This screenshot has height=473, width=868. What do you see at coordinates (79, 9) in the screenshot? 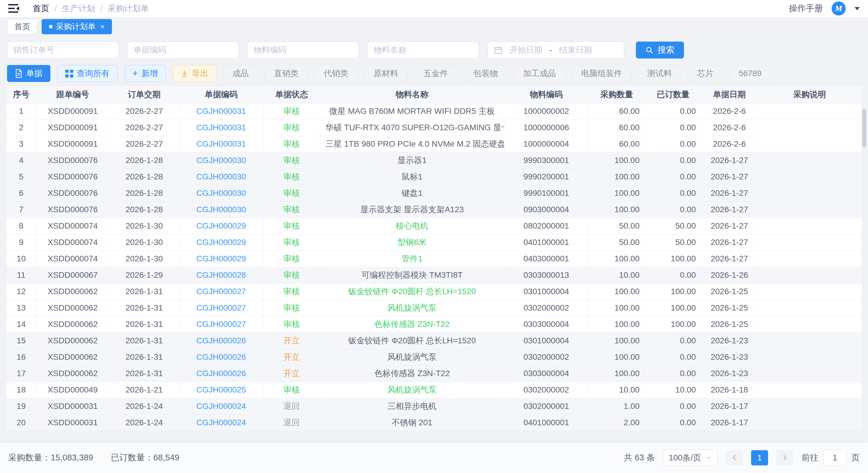
I see `breadcrumb-item: 生产计划` at bounding box center [79, 9].